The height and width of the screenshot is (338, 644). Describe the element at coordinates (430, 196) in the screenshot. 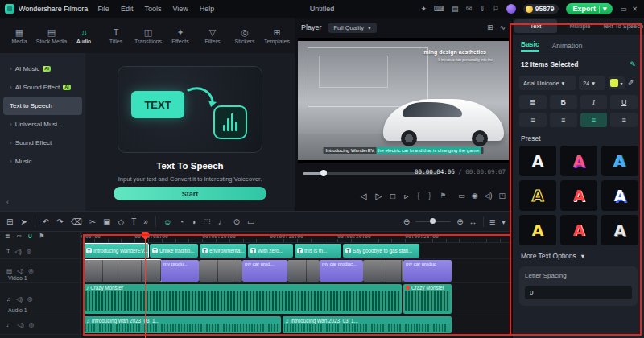

I see `mark-out-button: }` at that location.